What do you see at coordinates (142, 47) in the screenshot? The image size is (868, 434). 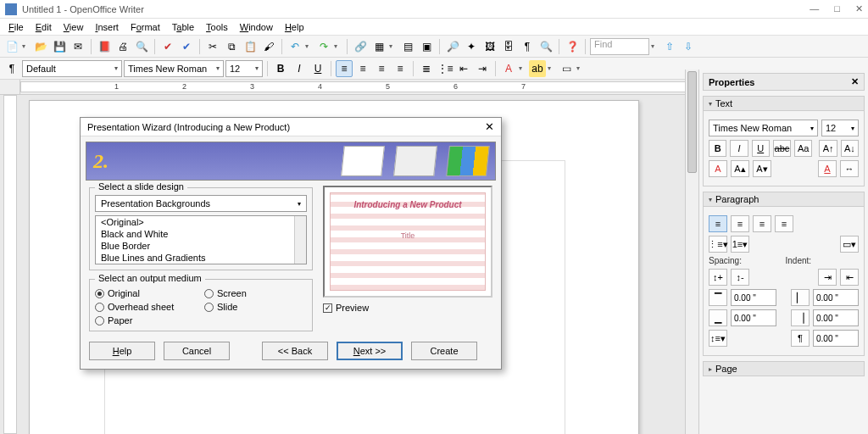 I see `preview-icon: 🔍` at bounding box center [142, 47].